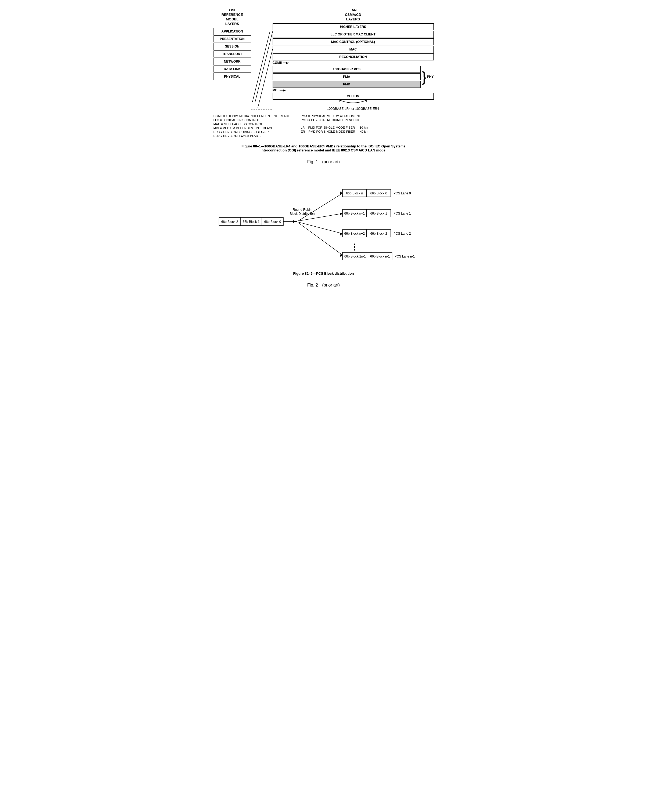  Describe the element at coordinates (347, 77) in the screenshot. I see `phy-inner: 100GBASE-R PCS PMA PMD` at that location.